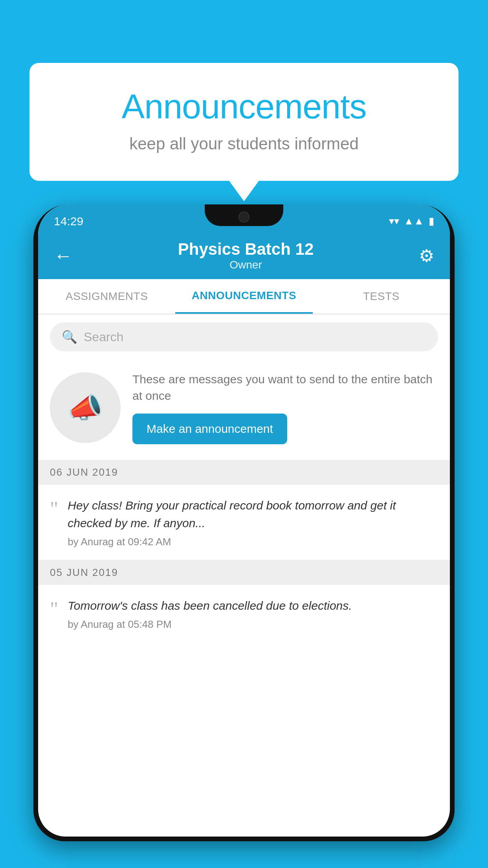 The height and width of the screenshot is (868, 488). Describe the element at coordinates (414, 221) in the screenshot. I see `signal-icon: ▲▲` at that location.